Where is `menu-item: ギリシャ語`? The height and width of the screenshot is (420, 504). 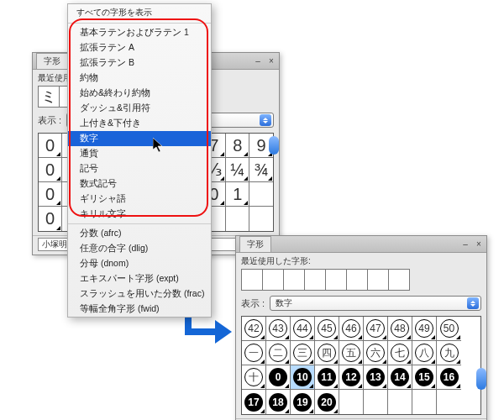 menu-item: ギリシャ語 is located at coordinates (139, 199).